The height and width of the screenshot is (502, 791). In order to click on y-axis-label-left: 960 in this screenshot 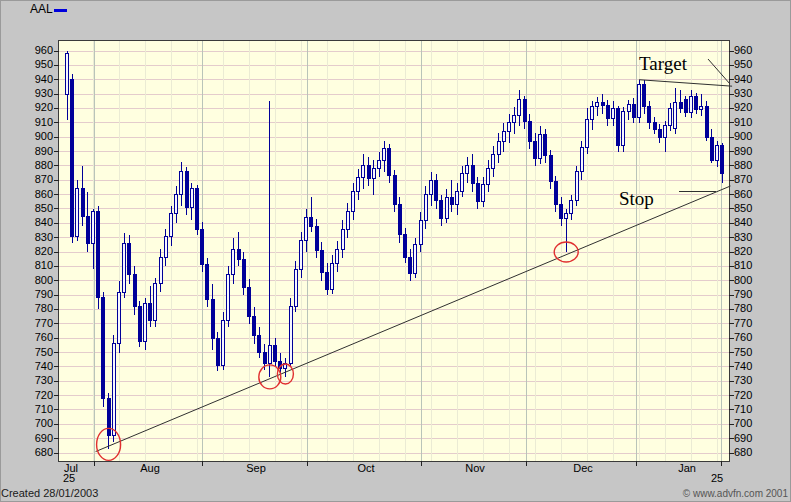, I will do `click(38, 50)`.